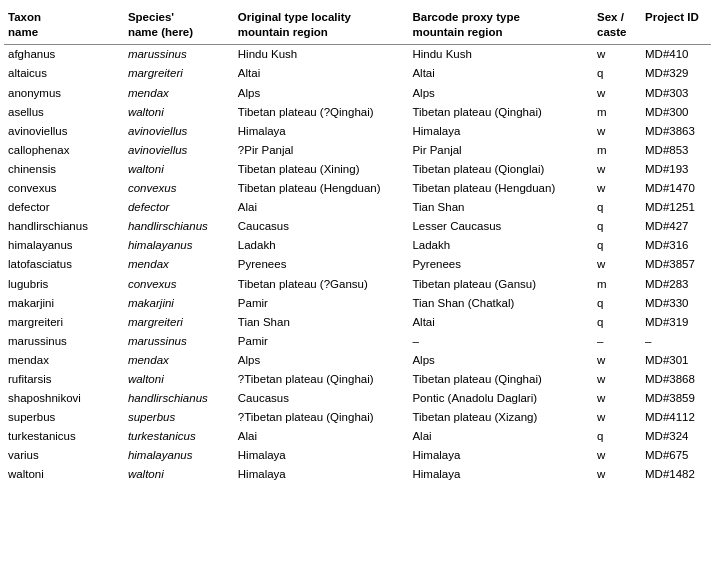  I want to click on cell-original: Tian Shan, so click(322, 322).